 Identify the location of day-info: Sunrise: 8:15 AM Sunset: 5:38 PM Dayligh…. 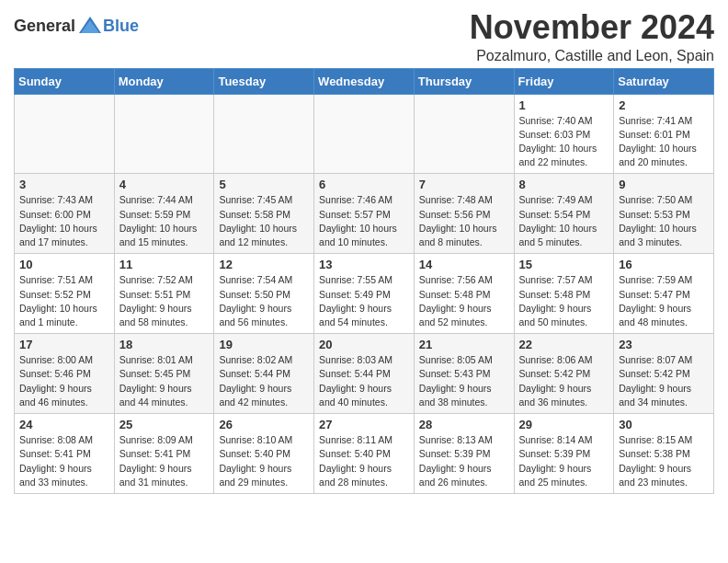
(664, 462).